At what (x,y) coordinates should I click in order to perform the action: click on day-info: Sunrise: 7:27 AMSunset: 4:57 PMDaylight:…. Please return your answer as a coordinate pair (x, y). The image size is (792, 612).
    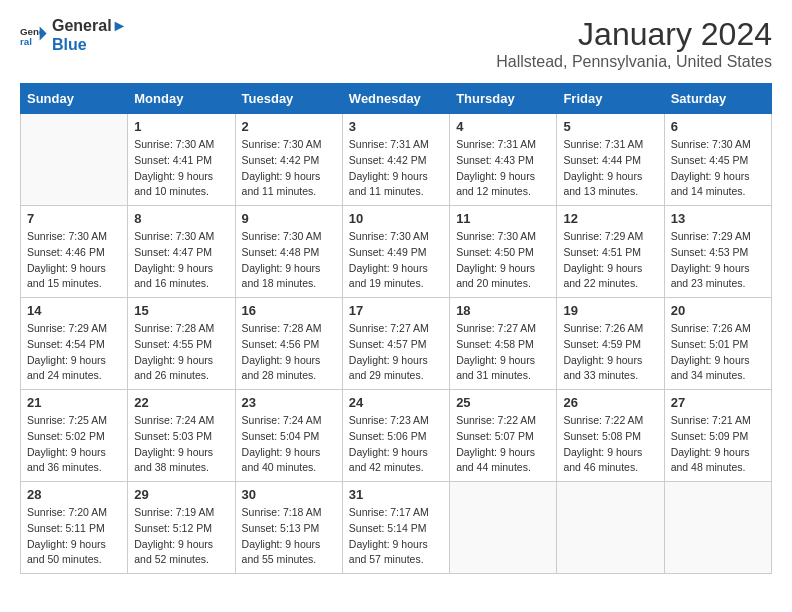
    Looking at the image, I should click on (396, 352).